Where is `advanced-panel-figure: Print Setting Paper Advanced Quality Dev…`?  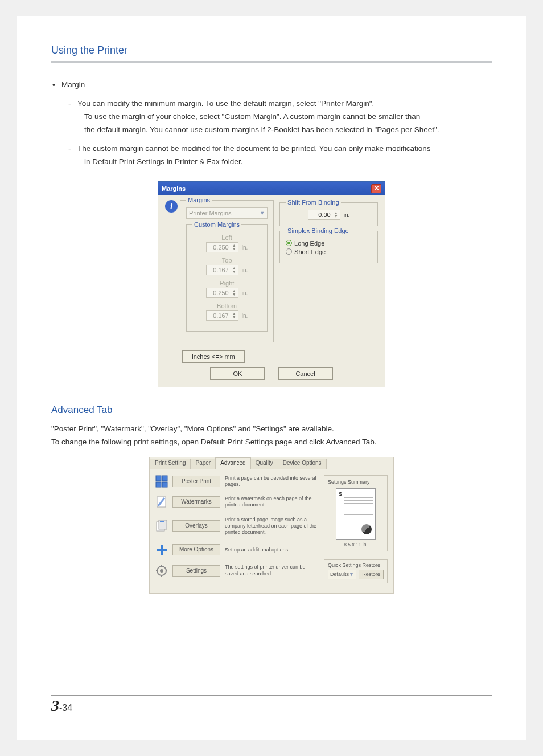 advanced-panel-figure: Print Setting Paper Advanced Quality Dev… is located at coordinates (272, 525).